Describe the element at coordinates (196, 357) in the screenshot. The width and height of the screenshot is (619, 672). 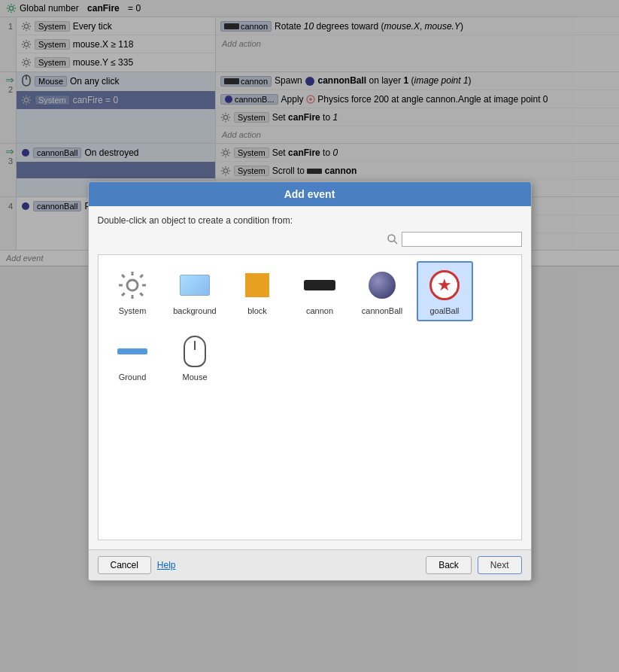
I see `object-mouse: Mouse` at that location.